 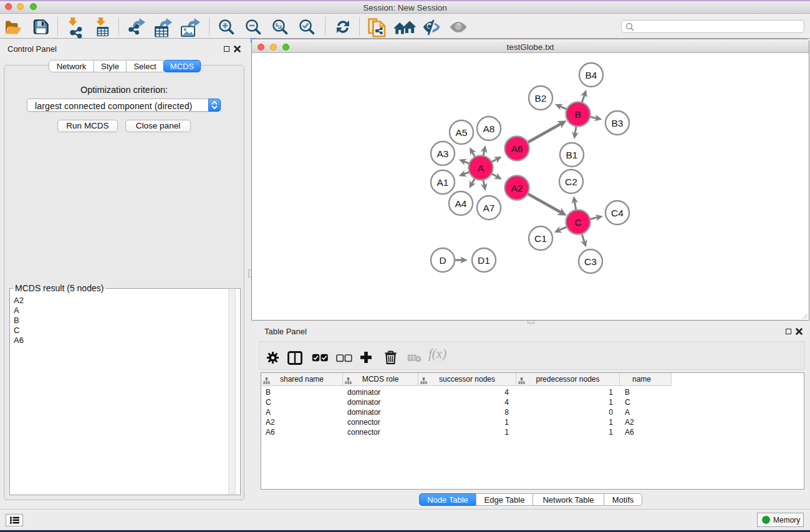 I want to click on svg-text: A7, so click(x=489, y=208).